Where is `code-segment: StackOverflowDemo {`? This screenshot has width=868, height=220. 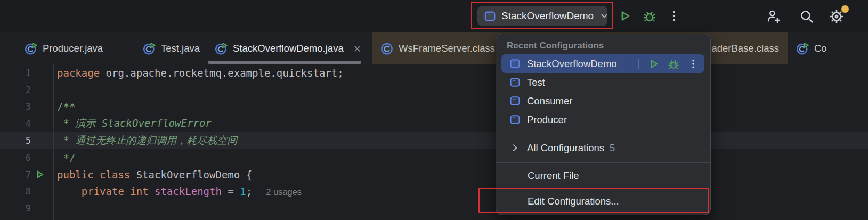 code-segment: StackOverflowDemo { is located at coordinates (191, 175).